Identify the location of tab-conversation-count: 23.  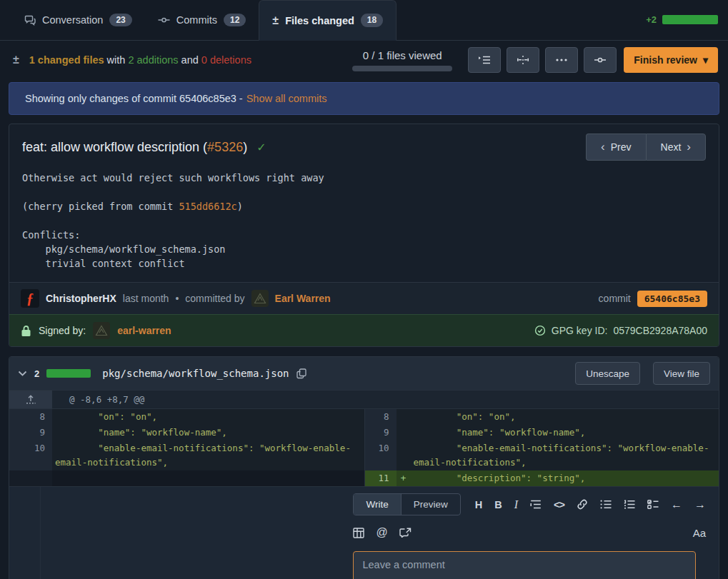
(120, 20).